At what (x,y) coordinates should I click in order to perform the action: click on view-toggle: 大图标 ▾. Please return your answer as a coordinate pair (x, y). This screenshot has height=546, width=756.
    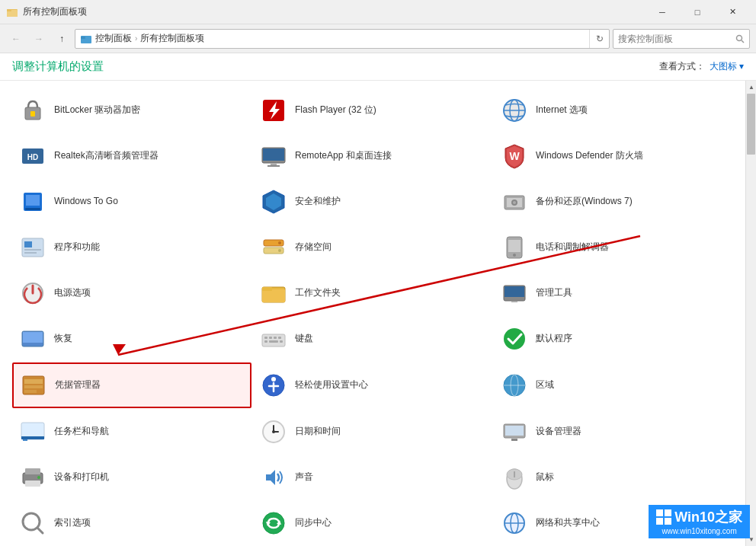
    Looking at the image, I should click on (727, 67).